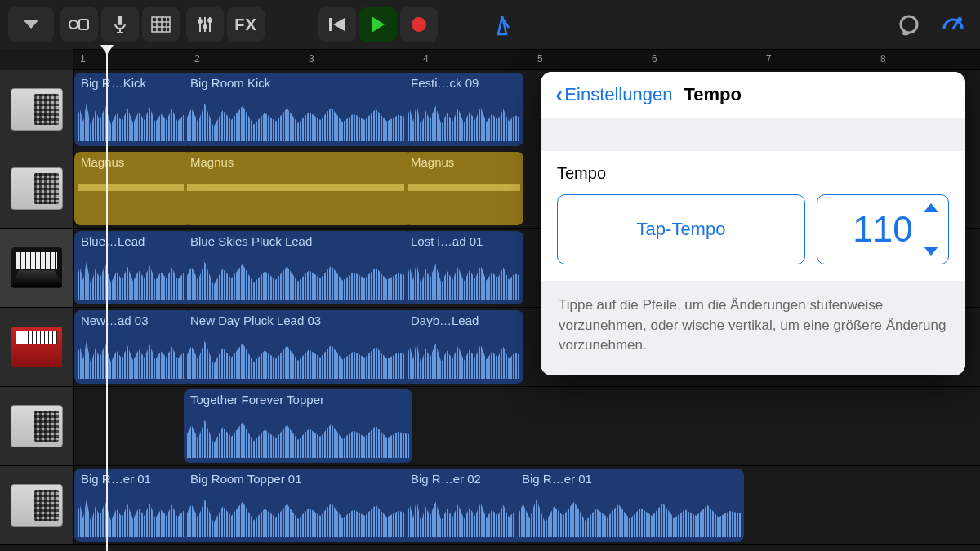 This screenshot has height=551, width=980. What do you see at coordinates (502, 24) in the screenshot?
I see `metronome-button` at bounding box center [502, 24].